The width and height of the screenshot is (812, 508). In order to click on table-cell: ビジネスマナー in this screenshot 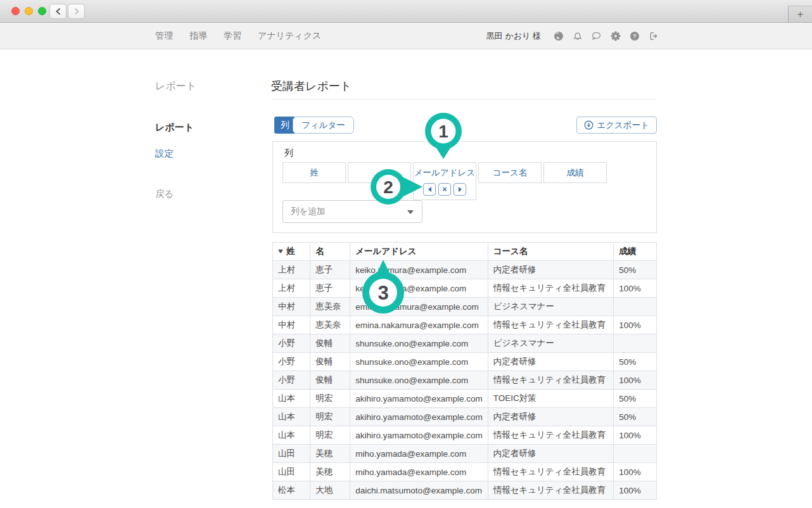, I will do `click(550, 343)`.